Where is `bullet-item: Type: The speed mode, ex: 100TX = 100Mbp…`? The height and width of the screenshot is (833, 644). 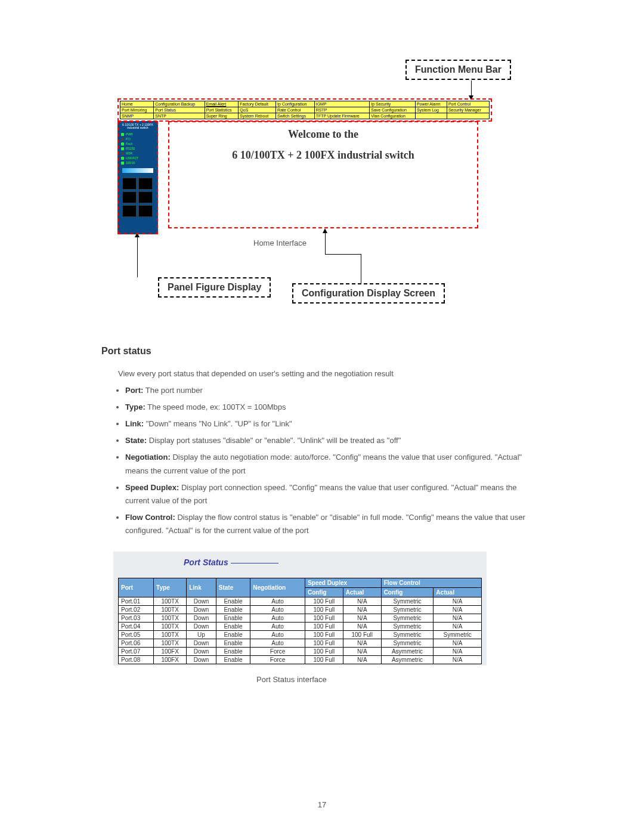 bullet-item: Type: The speed mode, ex: 100TX = 100Mbp… is located at coordinates (334, 407).